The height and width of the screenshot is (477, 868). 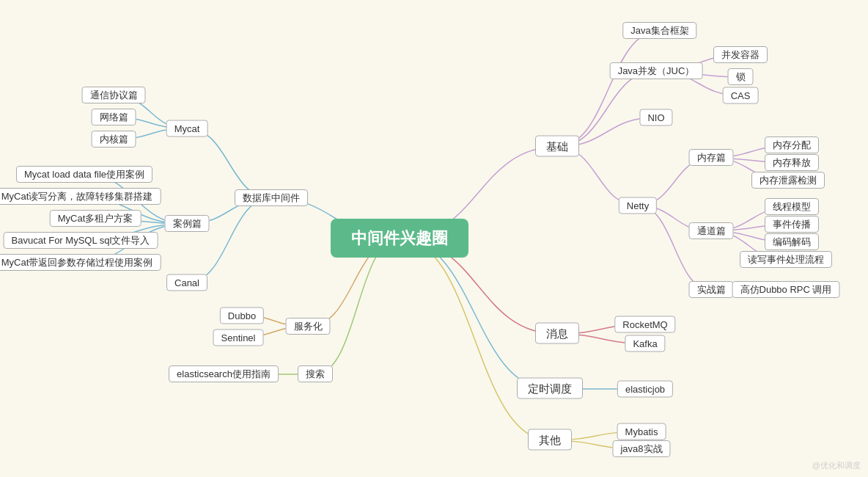 What do you see at coordinates (740, 55) in the screenshot?
I see `grandchild-bingfaqi: 并发容器` at bounding box center [740, 55].